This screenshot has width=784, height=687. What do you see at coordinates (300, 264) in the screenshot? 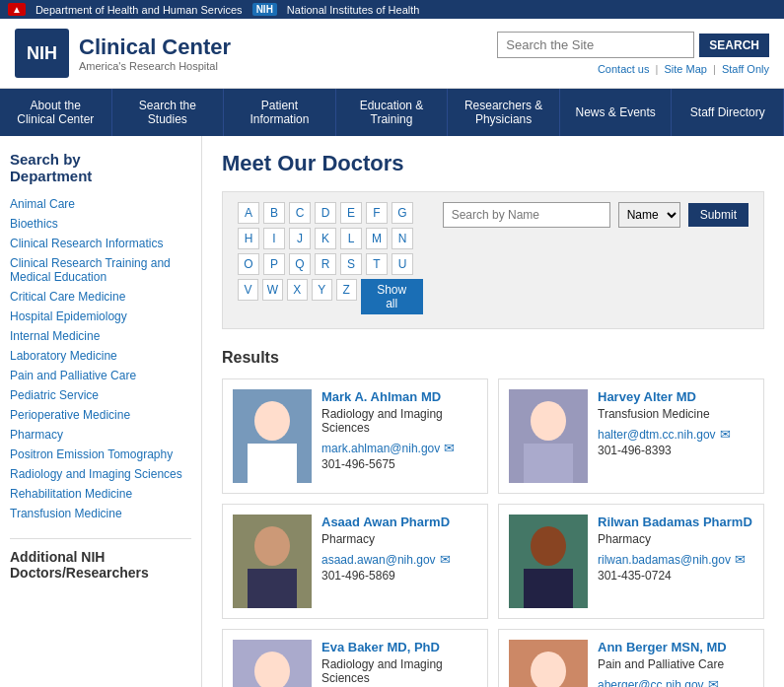
I see `alpha-Q: Q` at bounding box center [300, 264].